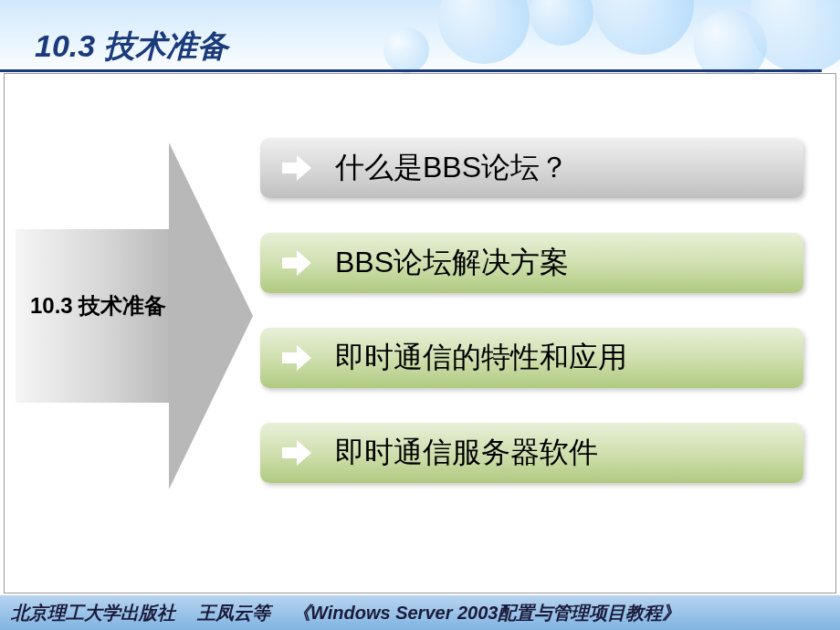  Describe the element at coordinates (531, 263) in the screenshot. I see `list-item: BBS论坛解决方案` at that location.